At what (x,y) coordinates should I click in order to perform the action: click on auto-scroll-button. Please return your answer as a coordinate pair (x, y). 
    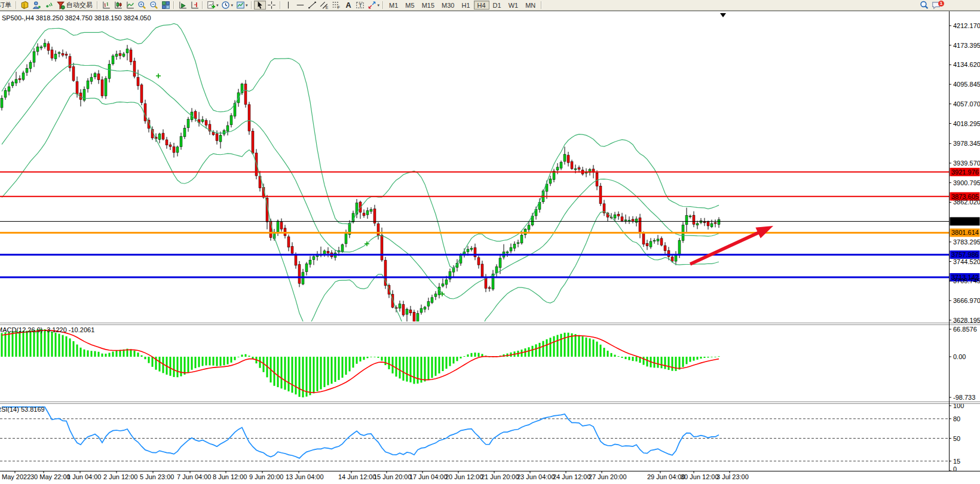
    Looking at the image, I should click on (182, 5).